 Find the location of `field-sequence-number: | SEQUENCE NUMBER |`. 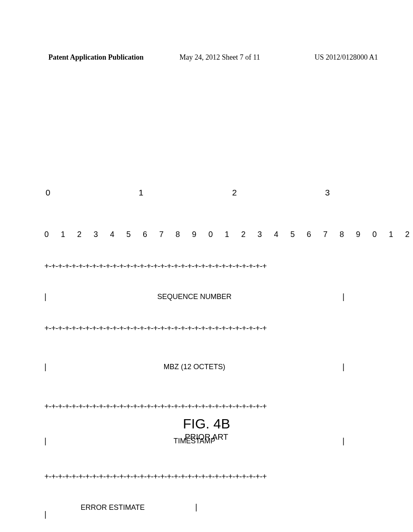

field-sequence-number: | SEQUENCE NUMBER | is located at coordinates (194, 297).